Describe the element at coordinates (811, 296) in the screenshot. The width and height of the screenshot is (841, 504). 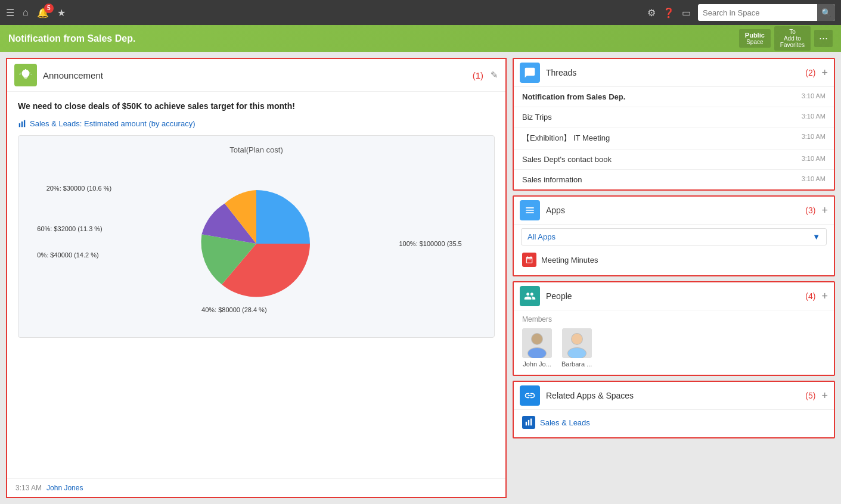
I see `people-number: (4)` at that location.